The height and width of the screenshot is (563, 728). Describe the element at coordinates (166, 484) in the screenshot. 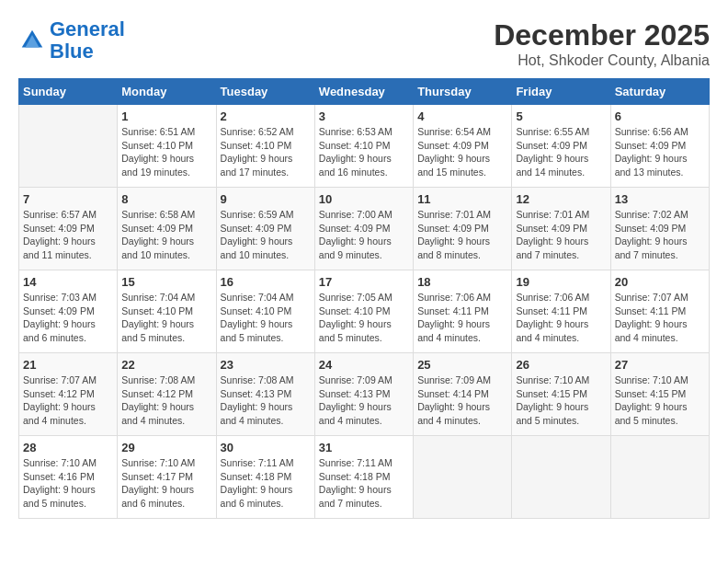

I see `day-info: Sunrise: 7:10 AMSunset: 4:17 PMDaylight:…` at that location.